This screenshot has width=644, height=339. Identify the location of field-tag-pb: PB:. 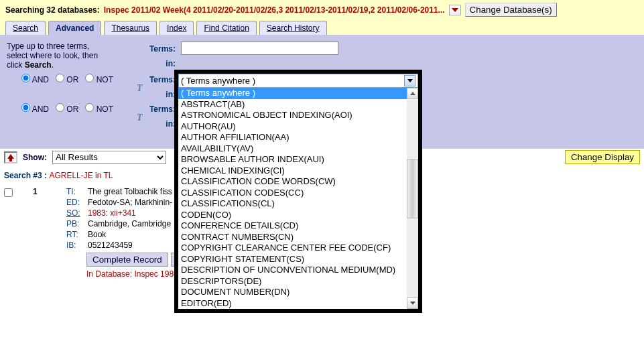
(75, 224).